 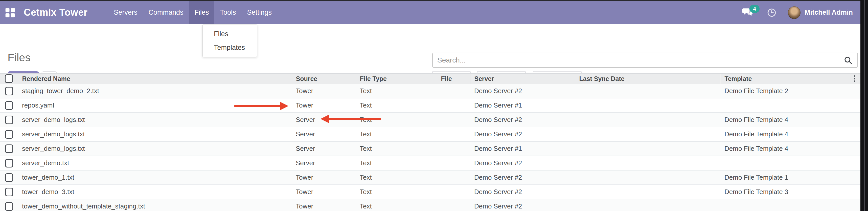 What do you see at coordinates (155, 205) in the screenshot?
I see `cell-rendered-name: tower_demo_without_template_staging.txt` at bounding box center [155, 205].